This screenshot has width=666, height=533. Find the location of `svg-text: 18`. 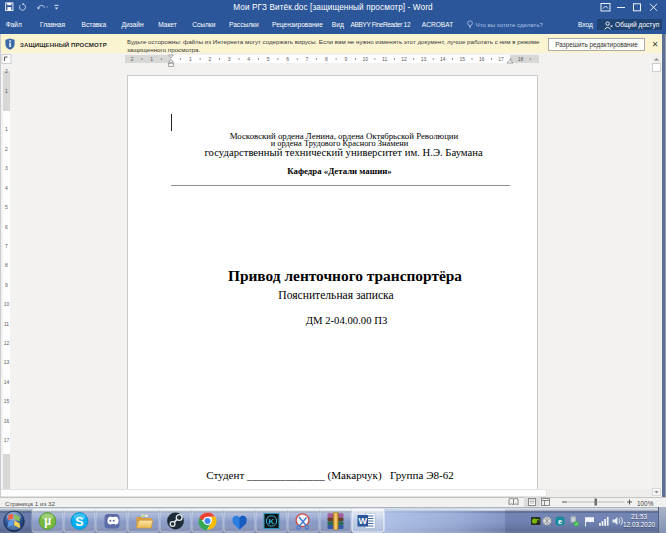

svg-text: 18 is located at coordinates (521, 59).